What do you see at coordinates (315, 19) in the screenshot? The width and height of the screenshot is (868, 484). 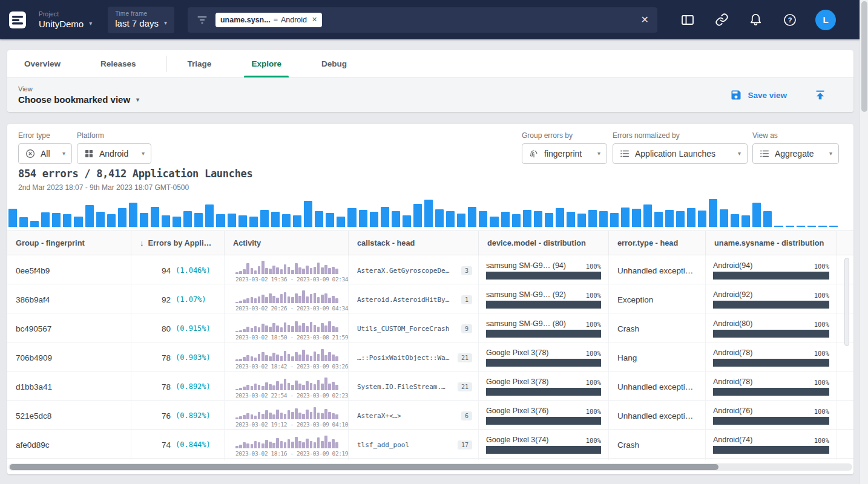 I see `chip-remove-icon: ✕` at bounding box center [315, 19].